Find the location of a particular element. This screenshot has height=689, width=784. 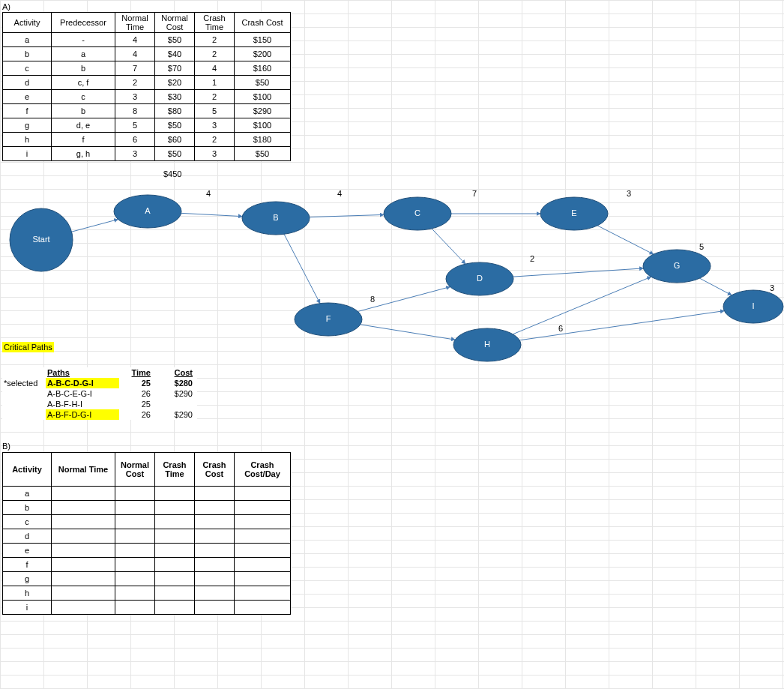

table-b-row: i is located at coordinates (147, 607).